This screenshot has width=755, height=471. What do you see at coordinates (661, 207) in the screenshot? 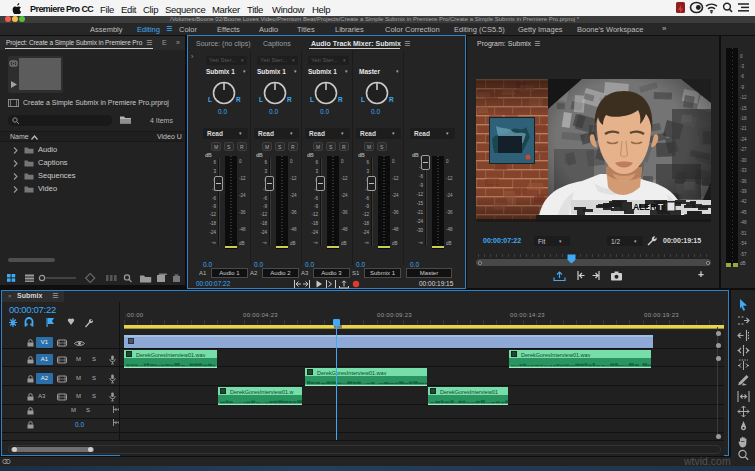
I see `svg-text: T` at bounding box center [661, 207].